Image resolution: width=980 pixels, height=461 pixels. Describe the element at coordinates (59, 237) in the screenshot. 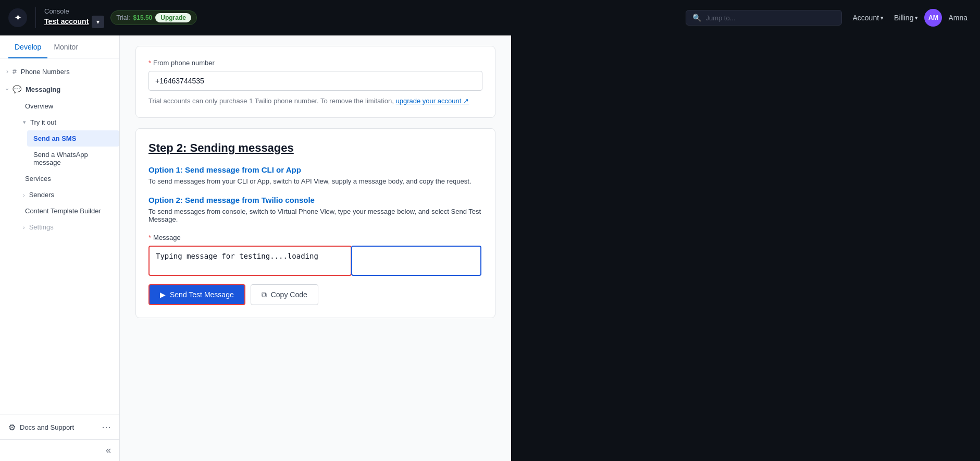

I see `sidebar-nav: › # Phone Numbers › 💬 Messaging Overview…` at that location.